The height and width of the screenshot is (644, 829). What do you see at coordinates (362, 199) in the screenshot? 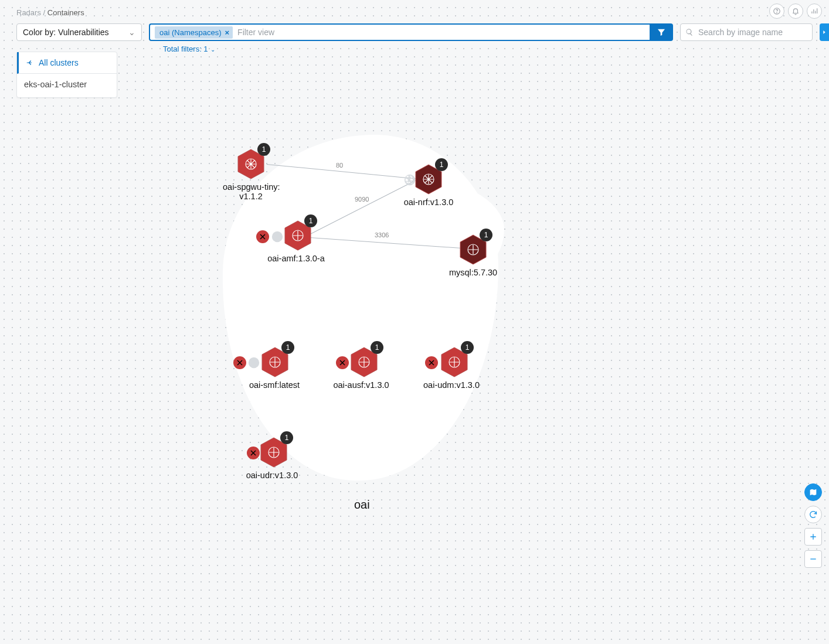
I see `edge-label-amf-nrf: 9090` at bounding box center [362, 199].